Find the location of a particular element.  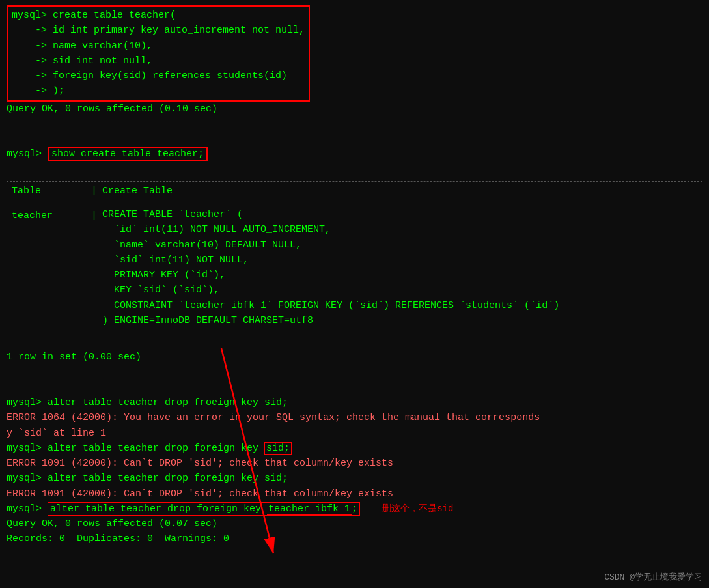

csdn-watermark: CSDN @学无止境我爱学习 is located at coordinates (654, 577).